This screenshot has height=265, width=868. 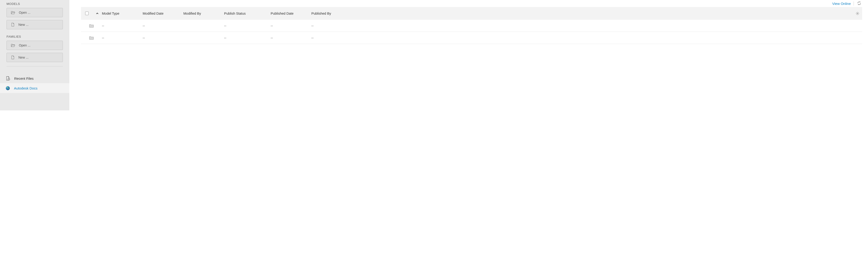 I want to click on section-header-models: MODELS, so click(x=35, y=4).